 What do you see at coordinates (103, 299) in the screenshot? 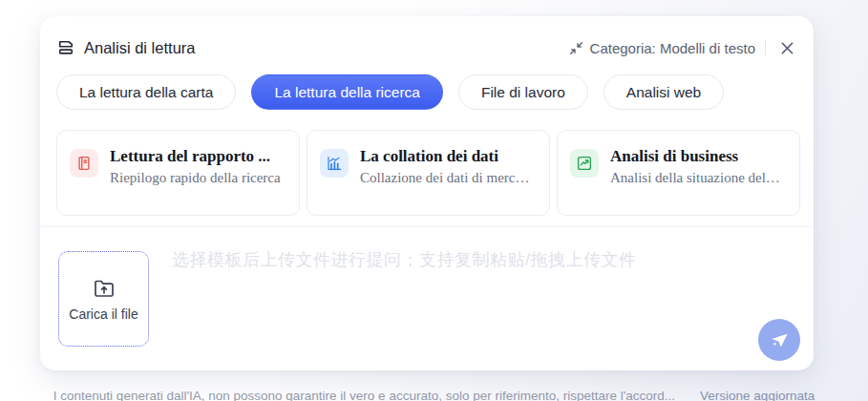
I see `upload-file-button: Carica il file` at bounding box center [103, 299].